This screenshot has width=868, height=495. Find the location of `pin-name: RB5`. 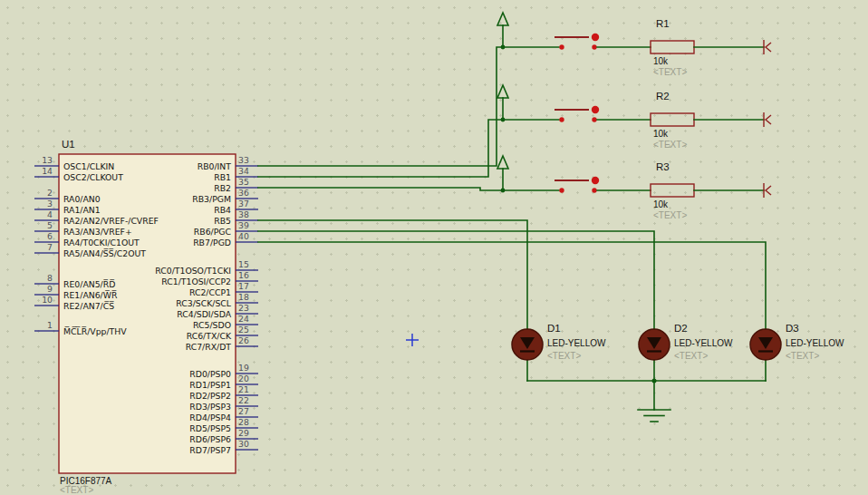

pin-name: RB5 is located at coordinates (223, 221).